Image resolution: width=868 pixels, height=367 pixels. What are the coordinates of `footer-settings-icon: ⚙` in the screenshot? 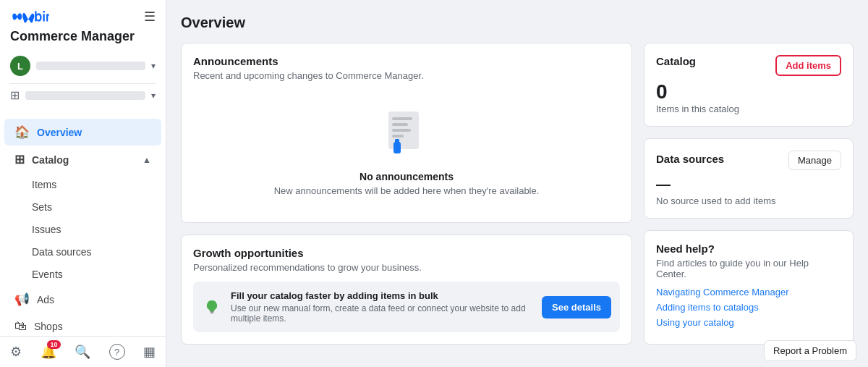 It's located at (16, 352).